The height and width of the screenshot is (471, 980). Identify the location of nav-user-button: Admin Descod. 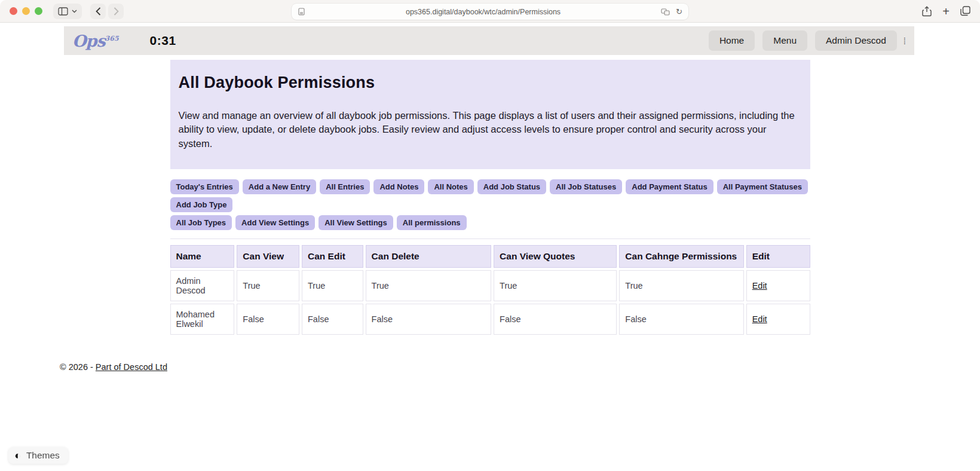
(856, 41).